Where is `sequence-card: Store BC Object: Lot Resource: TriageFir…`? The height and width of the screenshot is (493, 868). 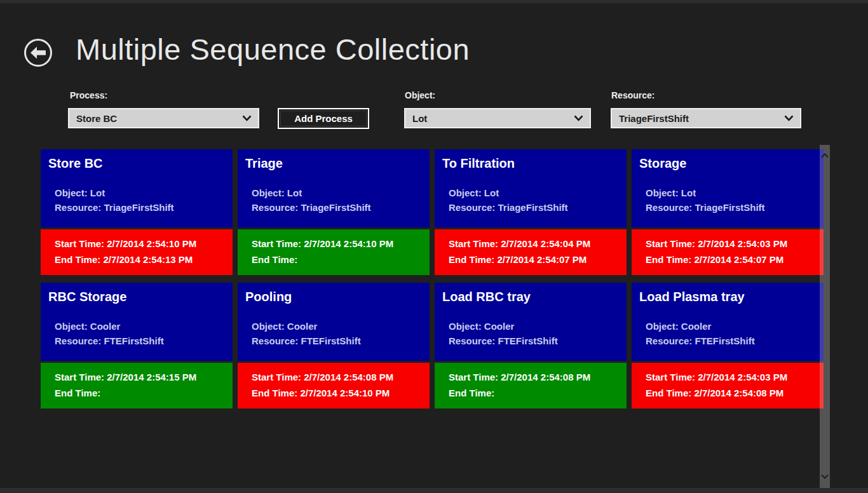 sequence-card: Store BC Object: Lot Resource: TriageFir… is located at coordinates (137, 212).